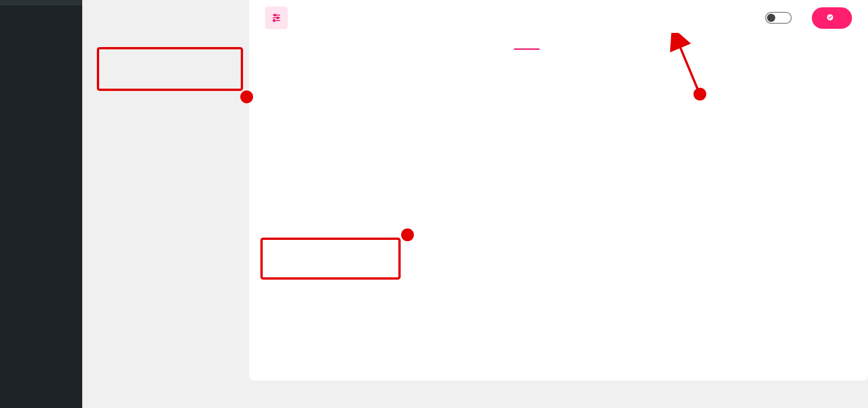  What do you see at coordinates (41, 3) in the screenshot?
I see `sidebar-submenu` at bounding box center [41, 3].